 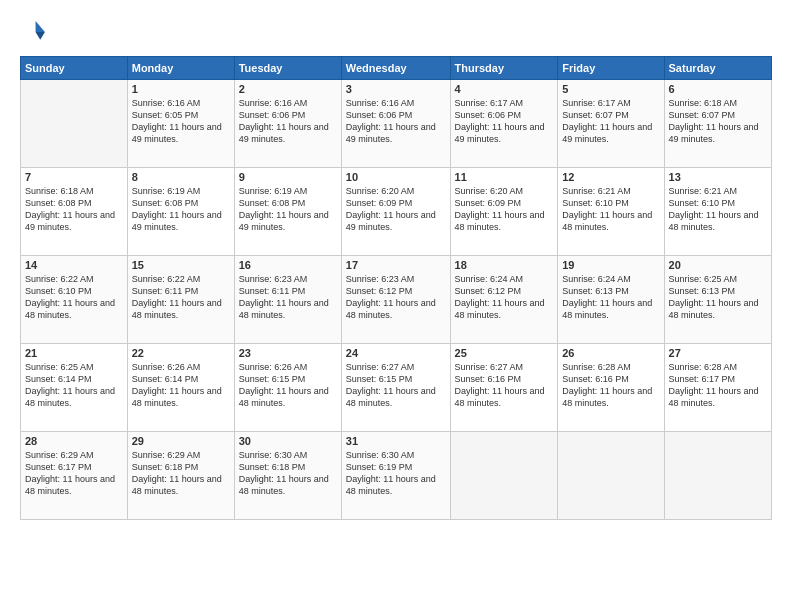 I want to click on day-info: Sunrise: 6:18 AMSunset: 6:08 PMDaylight:…, so click(x=74, y=210).